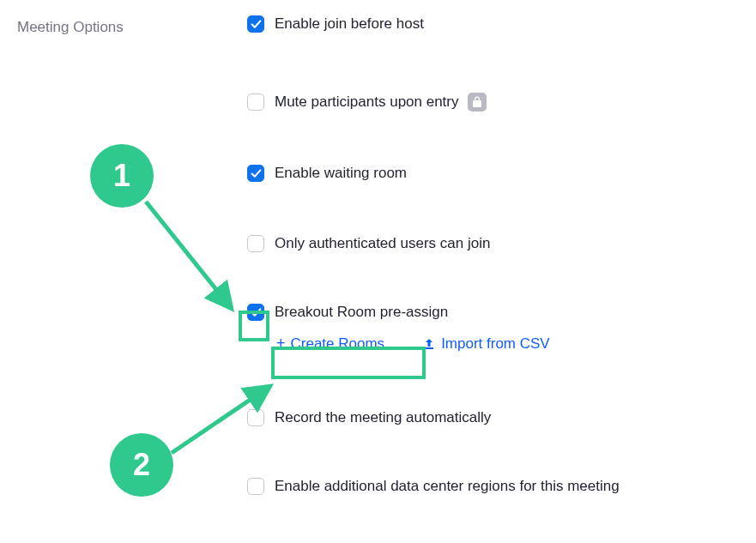 This screenshot has width=756, height=543. What do you see at coordinates (349, 24) in the screenshot?
I see `label-join-before-host: Enable join before host` at bounding box center [349, 24].